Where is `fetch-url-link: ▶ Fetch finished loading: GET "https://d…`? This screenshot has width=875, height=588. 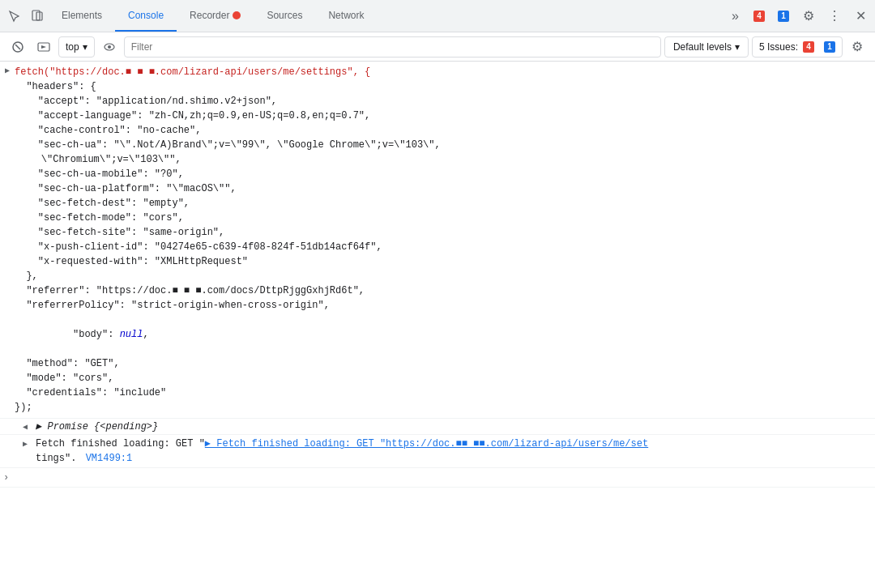
fetch-url-link: ▶ Fetch finished loading: GET "https://d… is located at coordinates (426, 444).